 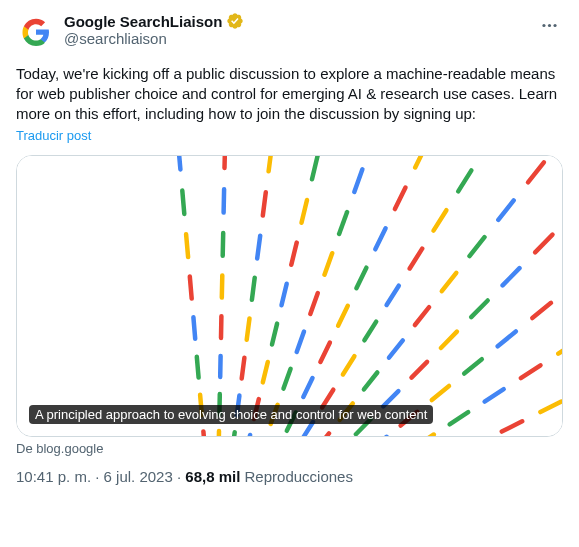 I want to click on tweet-meta: 10:41 p. m. · 6 jul. 2023 · 68,8 mil Rep…, so click(x=290, y=476).